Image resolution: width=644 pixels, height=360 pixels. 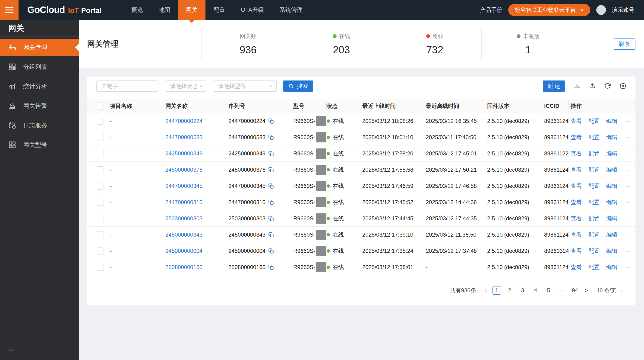 What do you see at coordinates (485, 290) in the screenshot?
I see `prev-page-button: <` at bounding box center [485, 290].